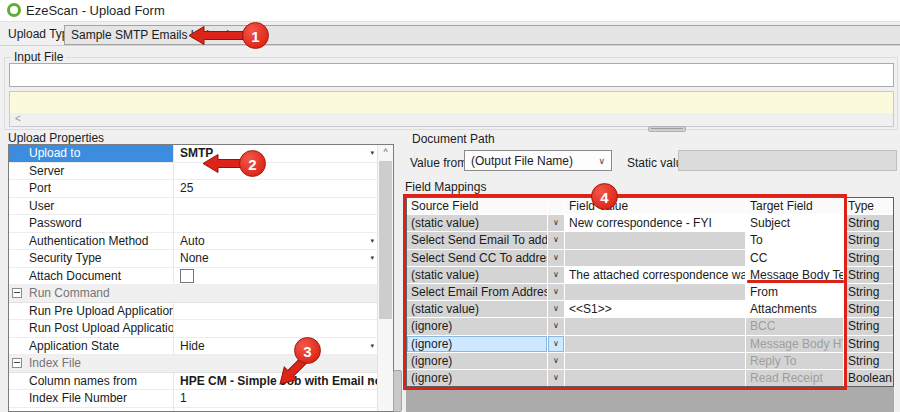 The image size is (900, 412). I want to click on value-from-combobox: (Output File Name) ∨, so click(538, 160).